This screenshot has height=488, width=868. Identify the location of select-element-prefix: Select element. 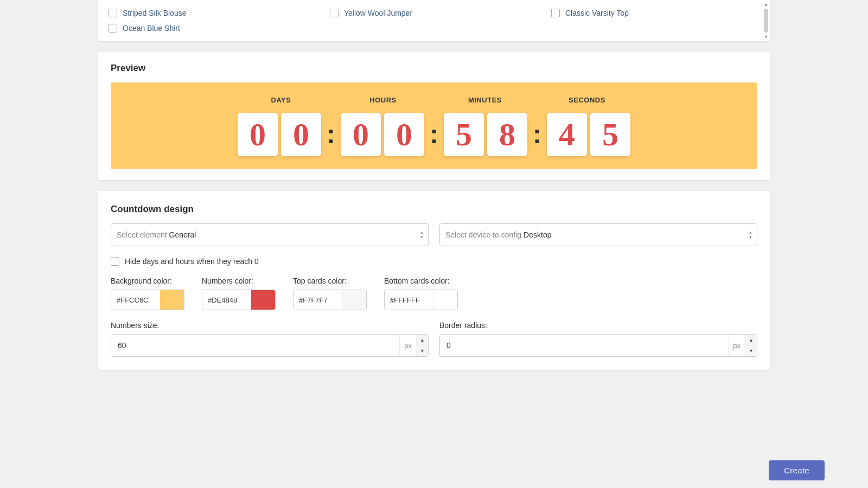
(142, 235).